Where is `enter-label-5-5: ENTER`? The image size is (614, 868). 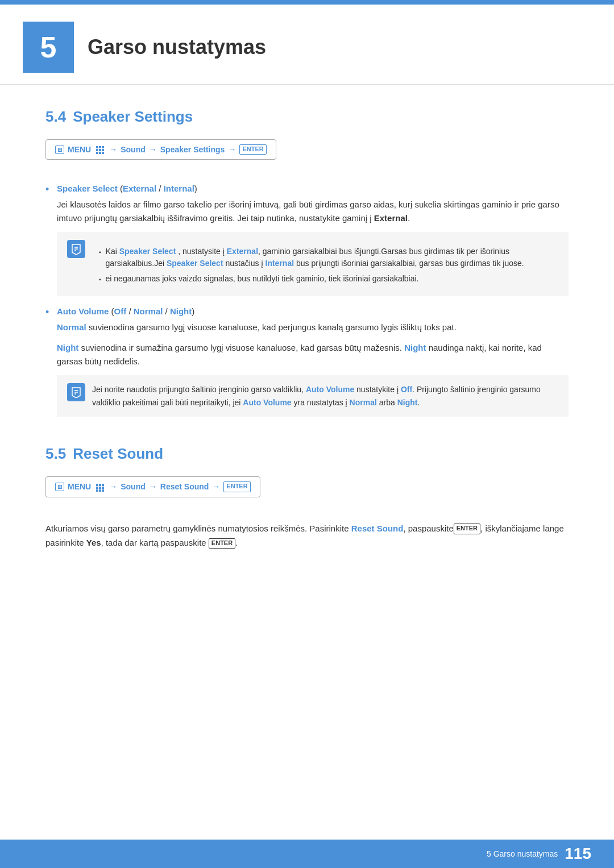 enter-label-5-5: ENTER is located at coordinates (237, 487).